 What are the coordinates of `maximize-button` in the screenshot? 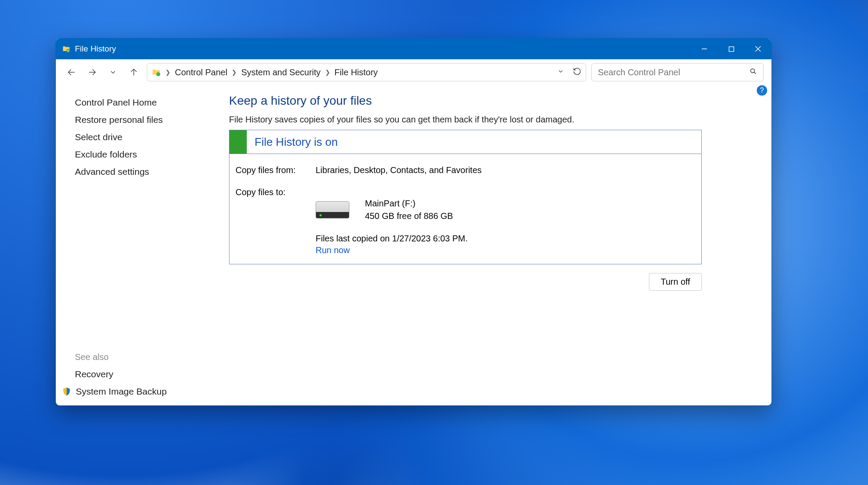 It's located at (731, 49).